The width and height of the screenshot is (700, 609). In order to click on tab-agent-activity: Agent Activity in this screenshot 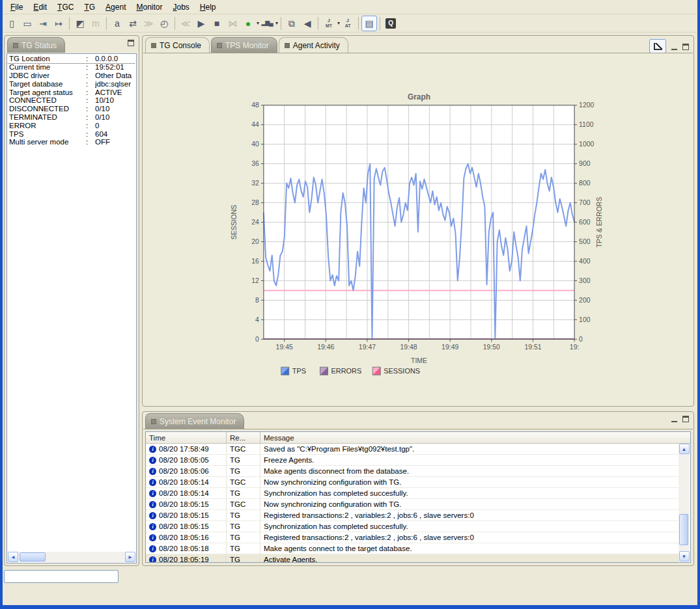, I will do `click(314, 45)`.